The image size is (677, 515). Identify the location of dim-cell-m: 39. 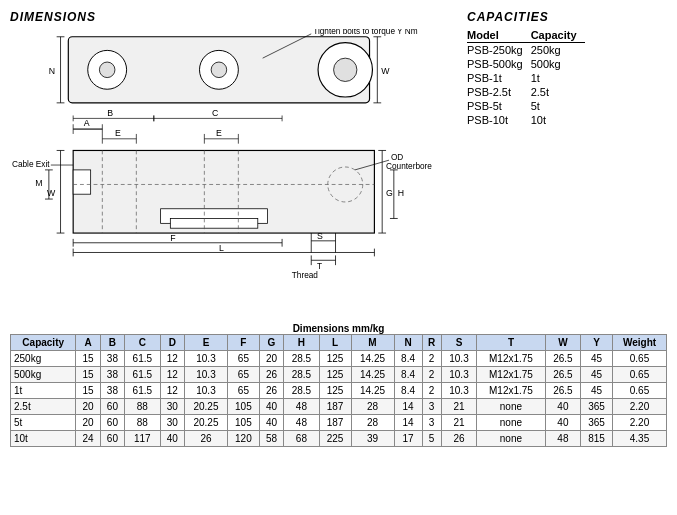
(372, 438).